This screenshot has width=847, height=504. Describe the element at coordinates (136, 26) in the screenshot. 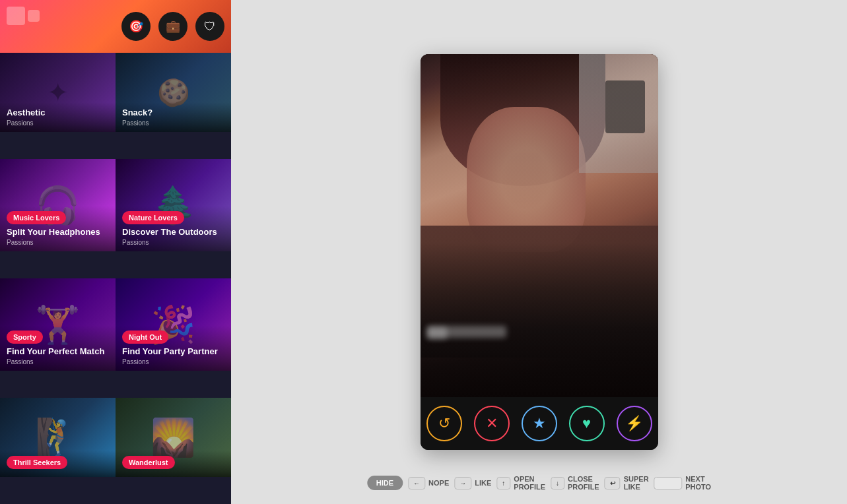

I see `explore-icon-btn: 🎯` at that location.